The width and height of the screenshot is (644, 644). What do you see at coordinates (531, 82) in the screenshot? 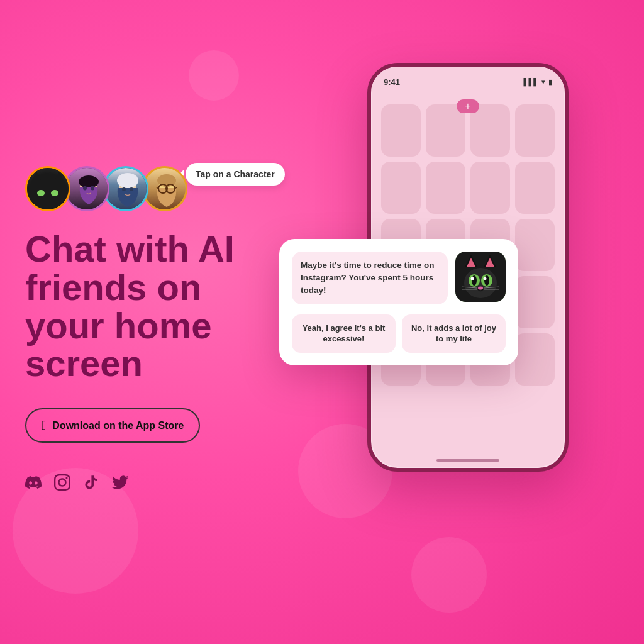
I see `signal-icon: ▌▌▌` at bounding box center [531, 82].